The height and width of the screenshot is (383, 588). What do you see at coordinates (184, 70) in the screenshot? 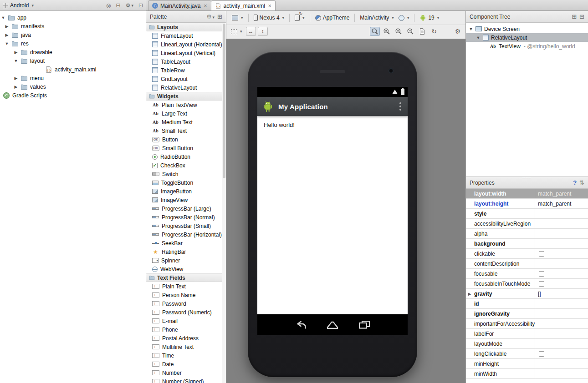
I see `palette-item: TableRow` at bounding box center [184, 70].